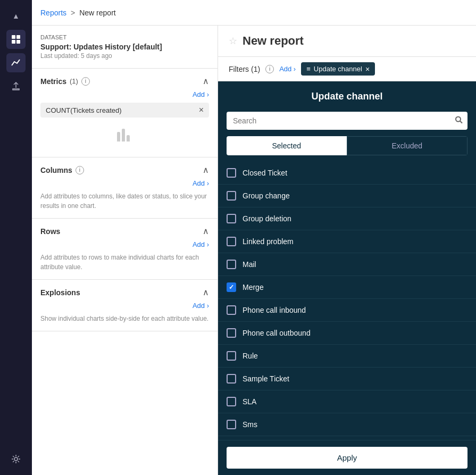  What do you see at coordinates (206, 293) in the screenshot?
I see `explosions-collapse-button: ∧` at bounding box center [206, 293].